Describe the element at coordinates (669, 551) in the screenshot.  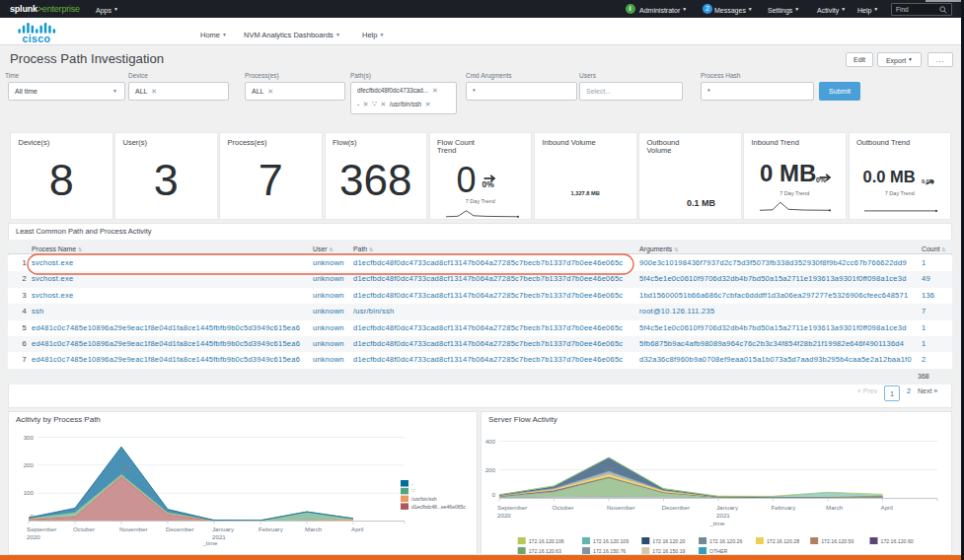
I see `svg-text: 172.16.150.19` at that location.